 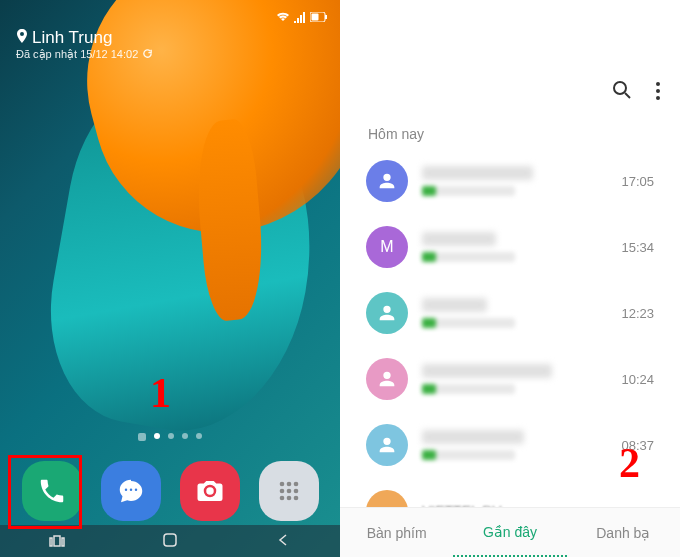 I want to click on home-page-dot, so click(x=142, y=437).